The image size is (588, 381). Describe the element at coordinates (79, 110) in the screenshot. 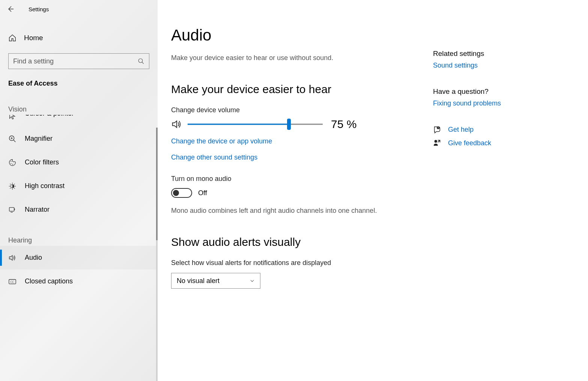

I see `group-header-vision: Vision` at that location.